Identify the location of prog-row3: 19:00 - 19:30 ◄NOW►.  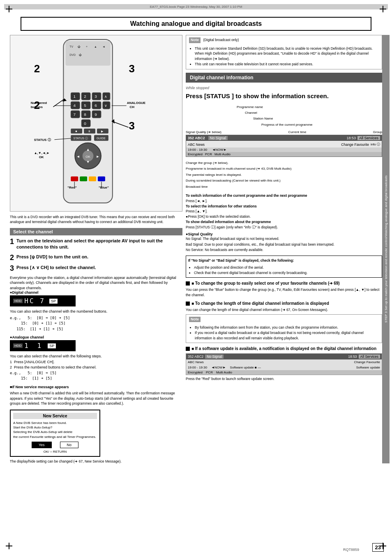
(284, 150).